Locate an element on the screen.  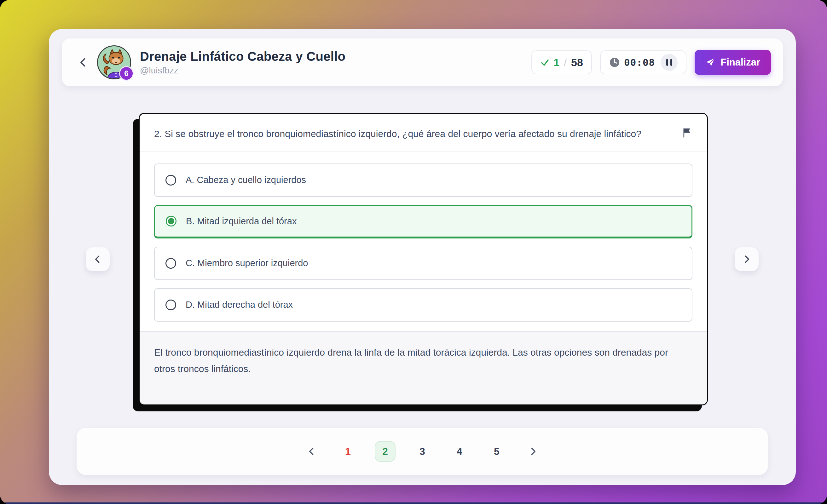
title-block: Drenaje Linfático Cabeza y Cuello @luisf… is located at coordinates (243, 62).